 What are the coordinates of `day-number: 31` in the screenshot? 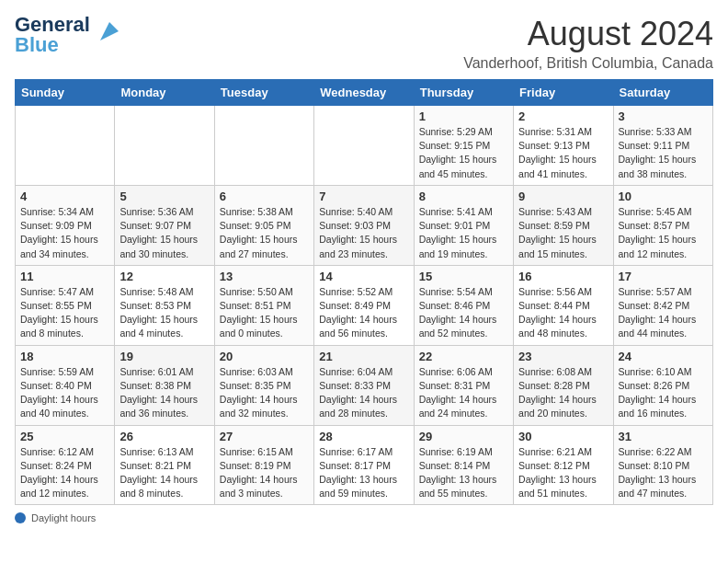 It's located at (664, 436).